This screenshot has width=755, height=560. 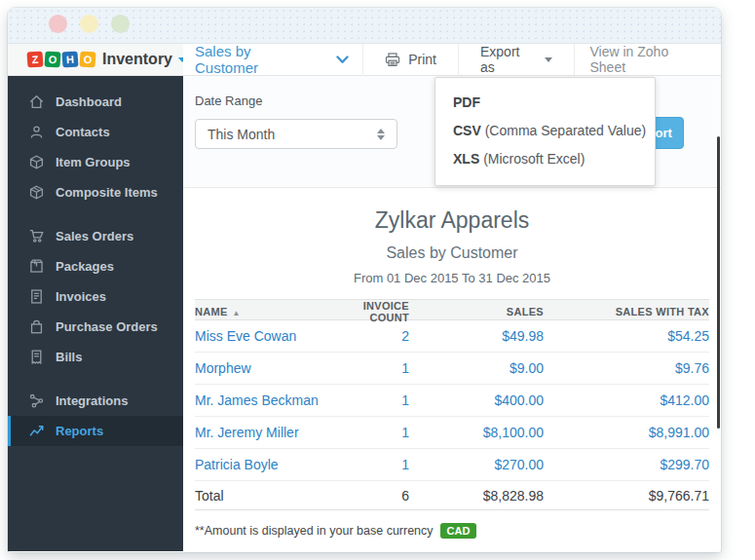 What do you see at coordinates (393, 60) in the screenshot?
I see `printer-icon` at bounding box center [393, 60].